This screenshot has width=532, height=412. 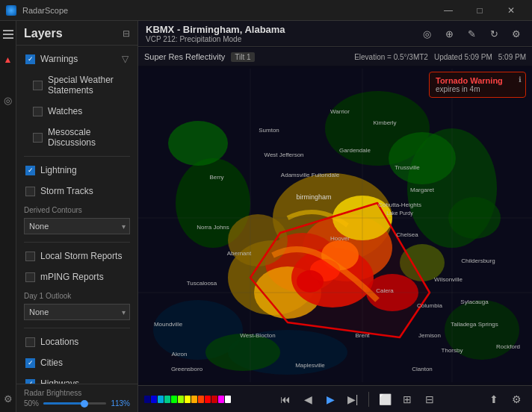 I want to click on left-nav-icons: ▲ ◎ ⚙, so click(x=8, y=216).